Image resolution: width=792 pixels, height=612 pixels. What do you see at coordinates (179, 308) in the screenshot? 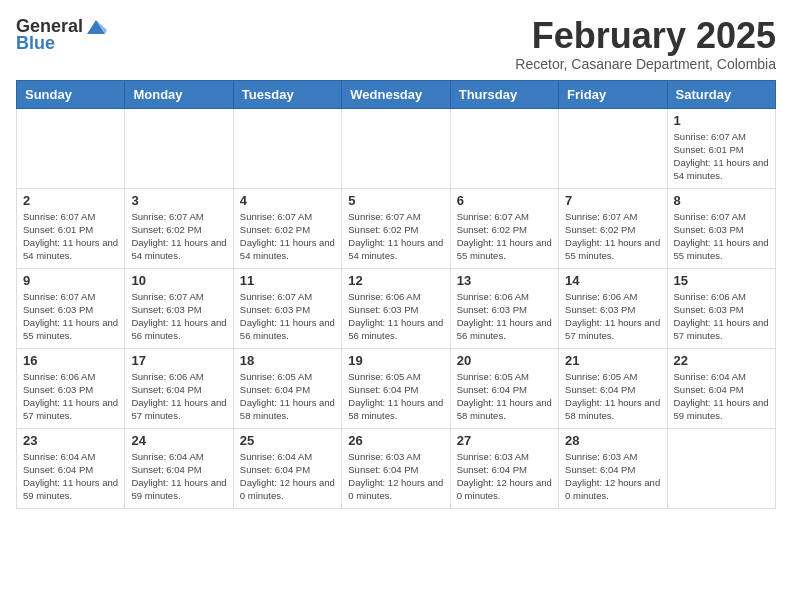
I see `calendar-cell: 10Sunrise: 6:07 AM Sunset: 6:03 PM Dayli…` at bounding box center [179, 308].